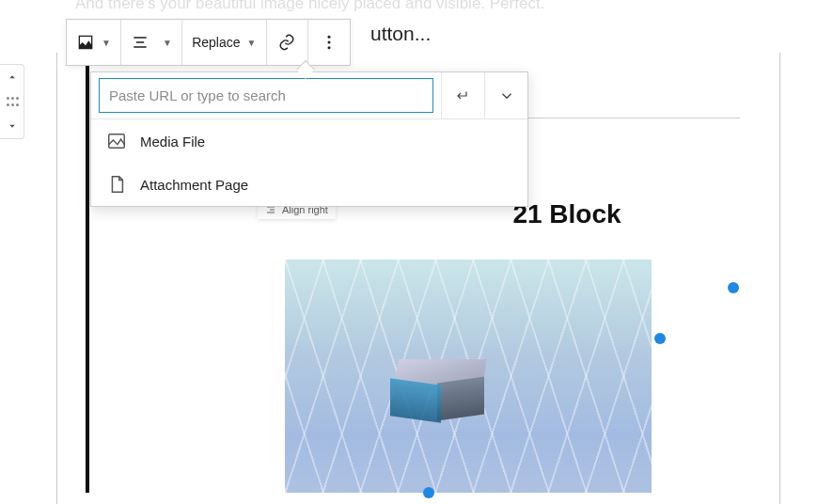  What do you see at coordinates (225, 42) in the screenshot?
I see `replace-button: Replace ▼` at bounding box center [225, 42].